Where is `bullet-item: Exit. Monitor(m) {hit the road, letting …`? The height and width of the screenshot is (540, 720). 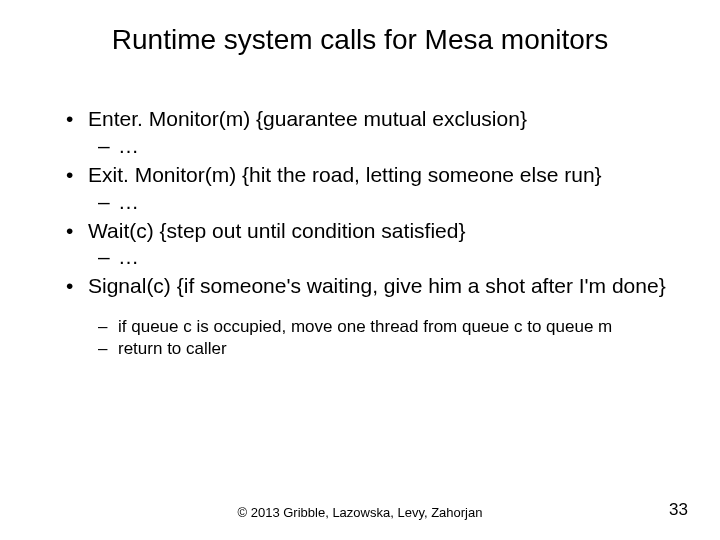
bullet-item: Exit. Monitor(m) {hit the road, letting … is located at coordinates (370, 189).